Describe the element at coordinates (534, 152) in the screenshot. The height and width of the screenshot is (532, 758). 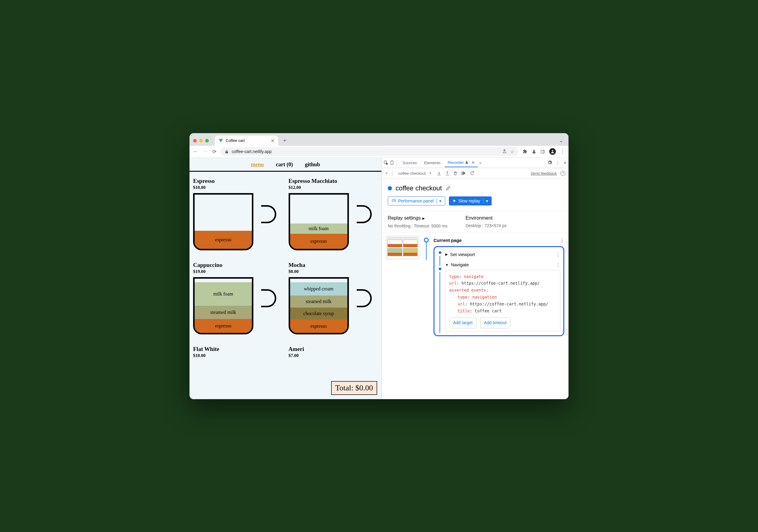
I see `labs-icon` at that location.